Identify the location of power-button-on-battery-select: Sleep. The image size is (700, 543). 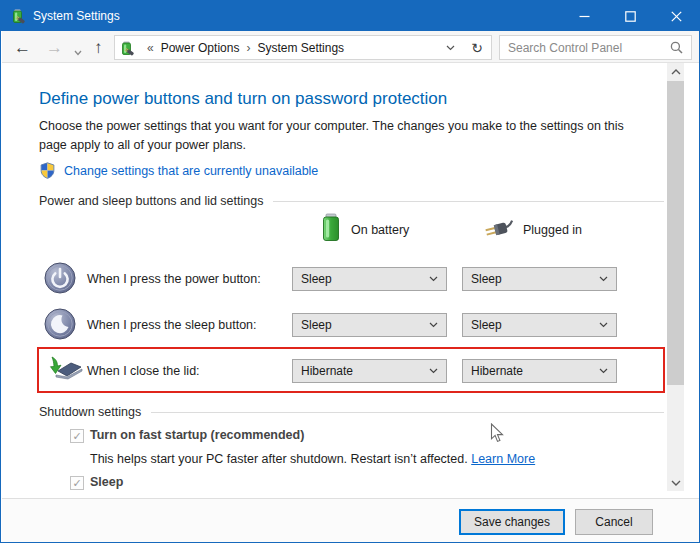
(370, 279).